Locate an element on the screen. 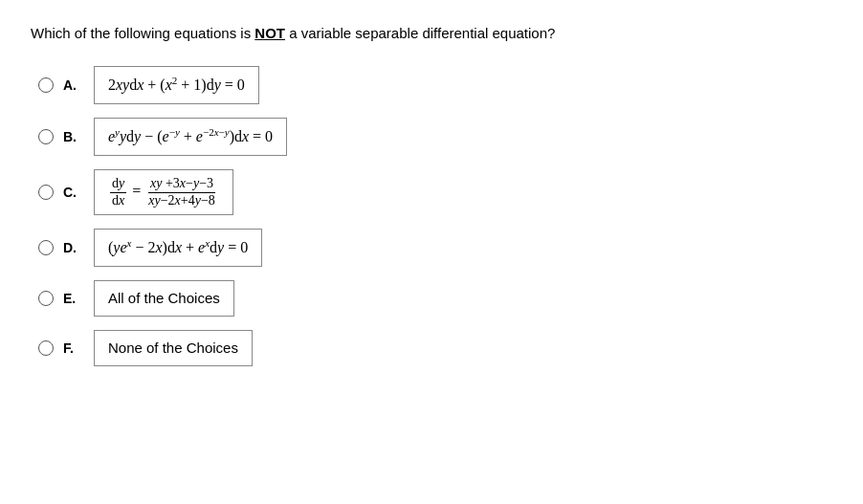 The image size is (863, 504). radio-a is located at coordinates (46, 85).